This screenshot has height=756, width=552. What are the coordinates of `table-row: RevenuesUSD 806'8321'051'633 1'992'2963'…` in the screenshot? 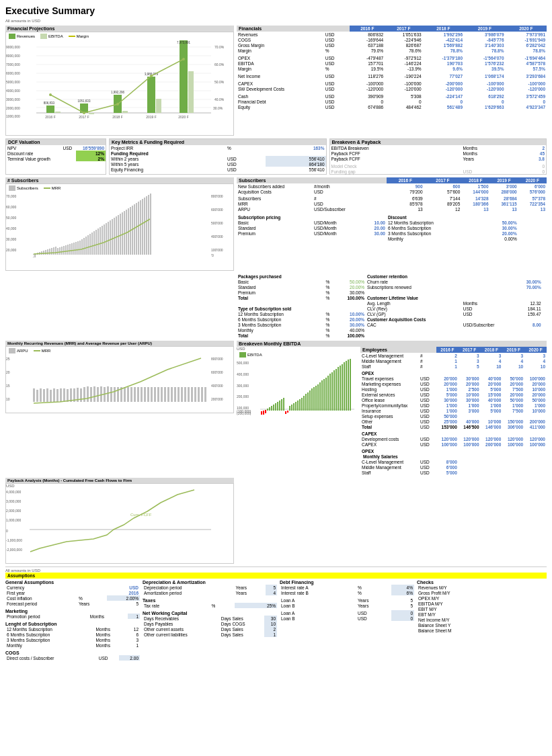 It's located at (391, 34).